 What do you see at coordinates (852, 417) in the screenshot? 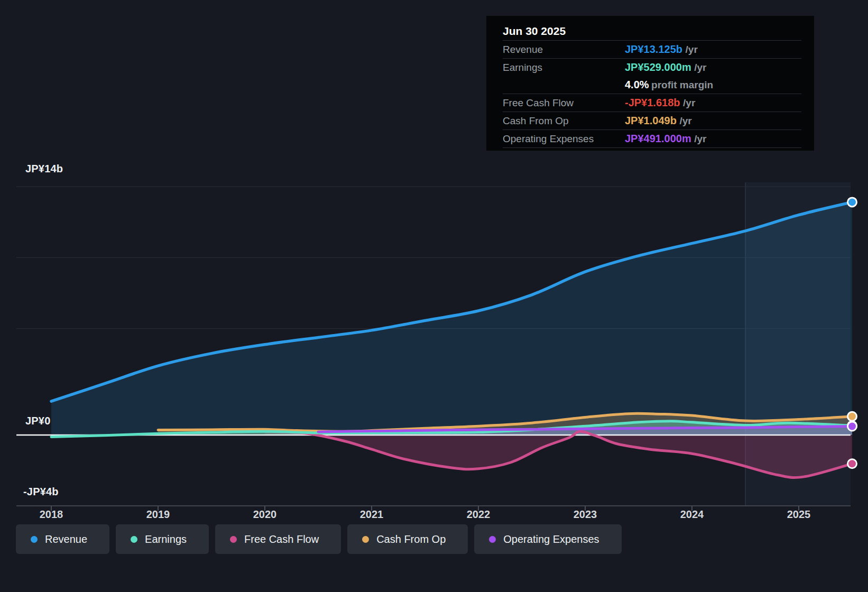
I see `cashop-endpoint-marker` at bounding box center [852, 417].